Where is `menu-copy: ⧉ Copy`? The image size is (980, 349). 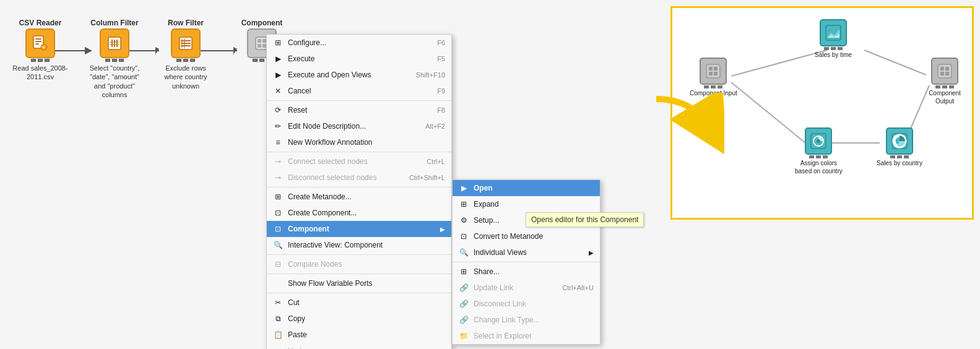
menu-copy: ⧉ Copy is located at coordinates (359, 319).